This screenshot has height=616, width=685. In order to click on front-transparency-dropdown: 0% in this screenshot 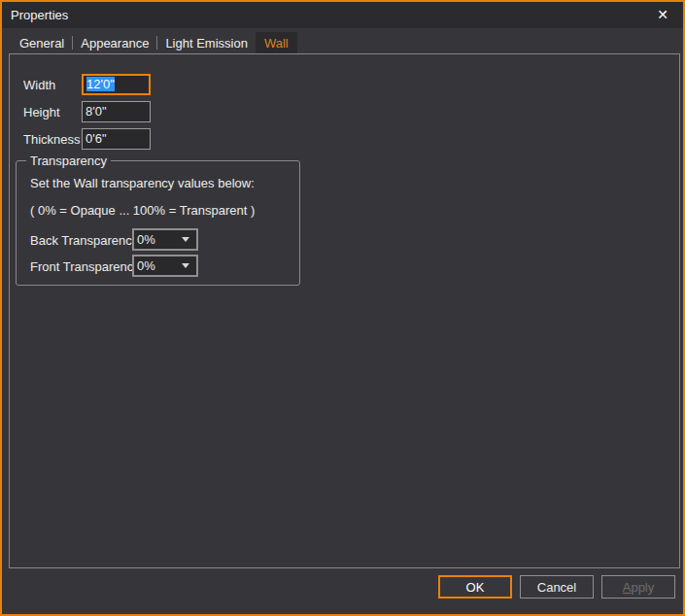, I will do `click(165, 266)`.